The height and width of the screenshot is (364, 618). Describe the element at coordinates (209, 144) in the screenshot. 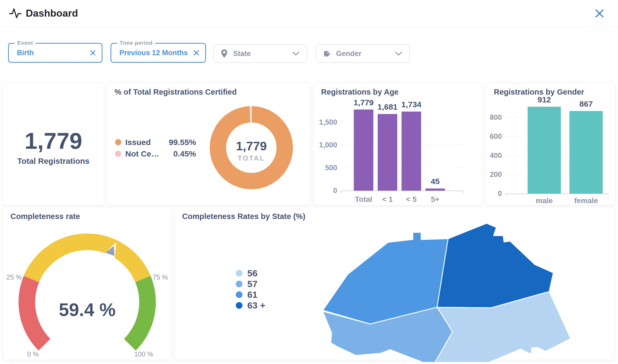

I see `card-certified-donut: % of Total Registrations Certified Issue…` at that location.